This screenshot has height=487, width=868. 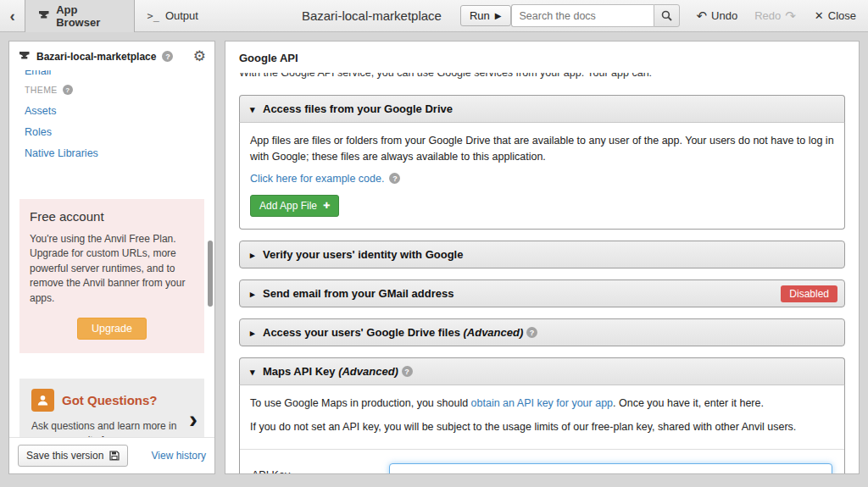 I want to click on sidebar-app-name: Bazari-local-marketplace, so click(x=97, y=57).